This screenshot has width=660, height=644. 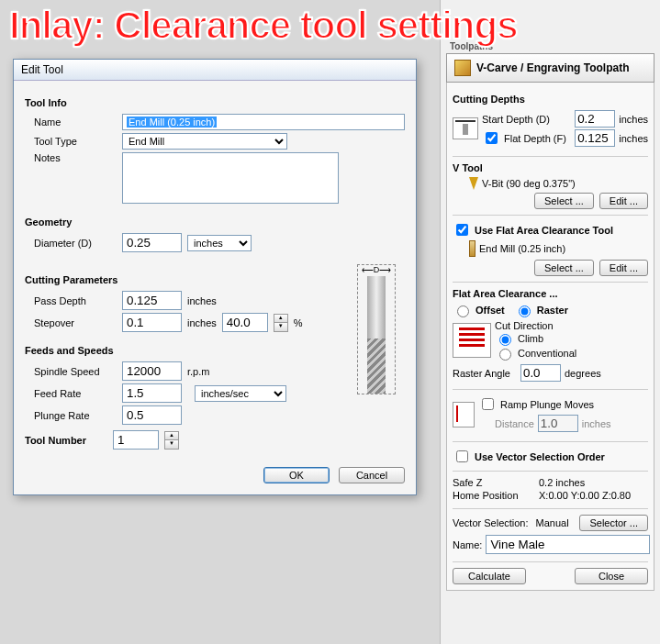 What do you see at coordinates (505, 339) in the screenshot?
I see `climb-radio` at bounding box center [505, 339].